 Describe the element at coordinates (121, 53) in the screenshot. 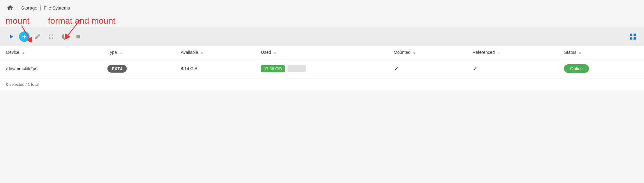

I see `col-type-sort-icon: ⇅` at that location.